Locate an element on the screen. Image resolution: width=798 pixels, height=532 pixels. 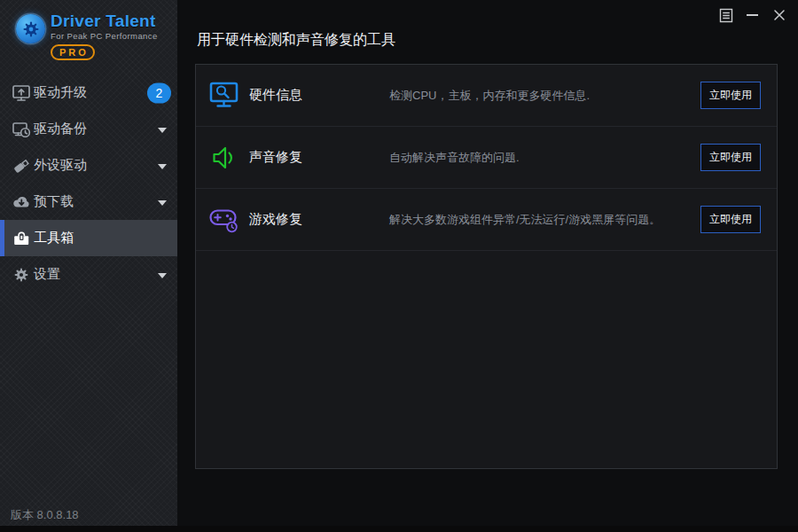
window-controls is located at coordinates (752, 15).